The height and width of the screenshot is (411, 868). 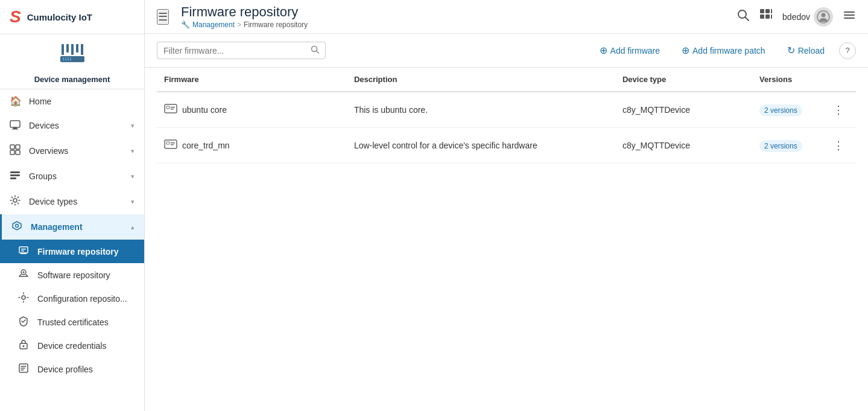 What do you see at coordinates (787, 110) in the screenshot?
I see `firmware-versions-0: 2 versions` at bounding box center [787, 110].